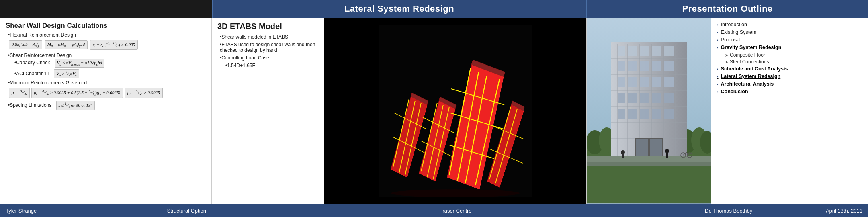 Image resolution: width=868 pixels, height=217 pixels. I want to click on footer-date: April 13th, 2011, so click(828, 211).